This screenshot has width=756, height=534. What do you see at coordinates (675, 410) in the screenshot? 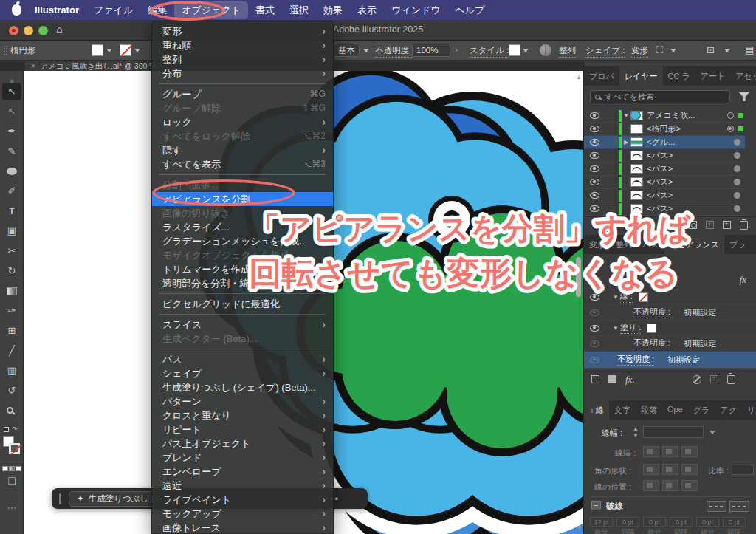
I see `tab-opentype: Ope` at bounding box center [675, 410].